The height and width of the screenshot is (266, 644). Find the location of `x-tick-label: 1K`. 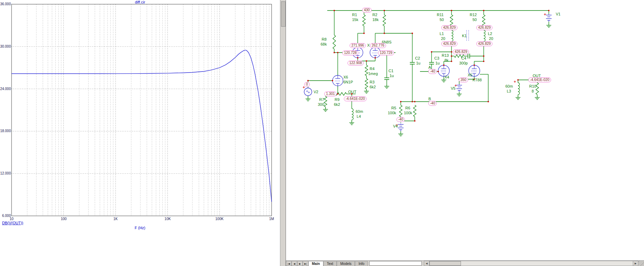

x-tick-label: 1K is located at coordinates (115, 219).